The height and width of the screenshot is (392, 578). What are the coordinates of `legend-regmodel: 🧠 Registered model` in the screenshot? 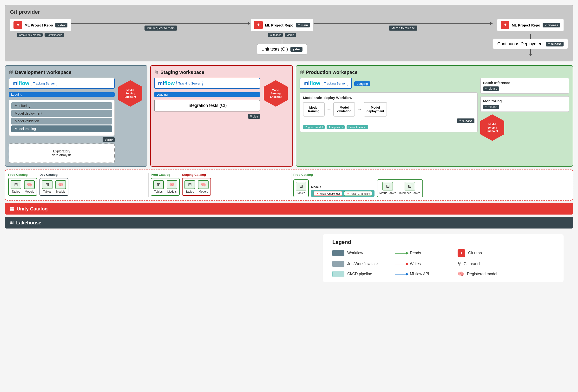 It's located at (482, 274).